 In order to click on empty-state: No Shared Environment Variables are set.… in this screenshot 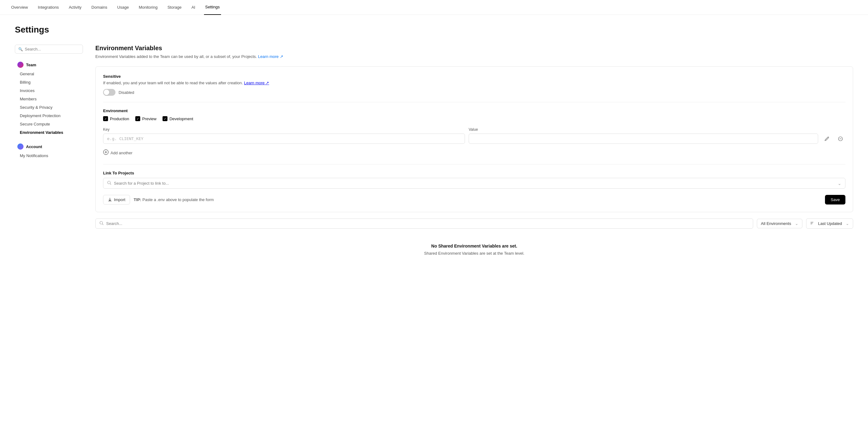, I will do `click(474, 250)`.